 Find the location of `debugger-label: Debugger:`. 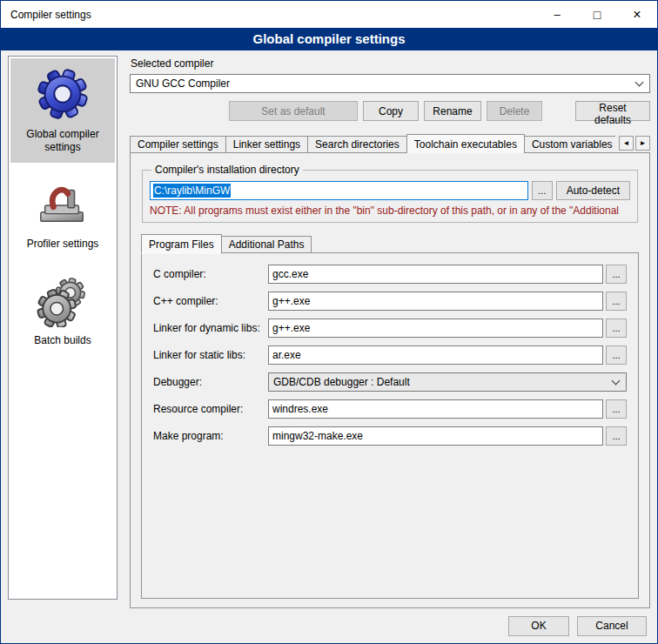

debugger-label: Debugger: is located at coordinates (211, 382).